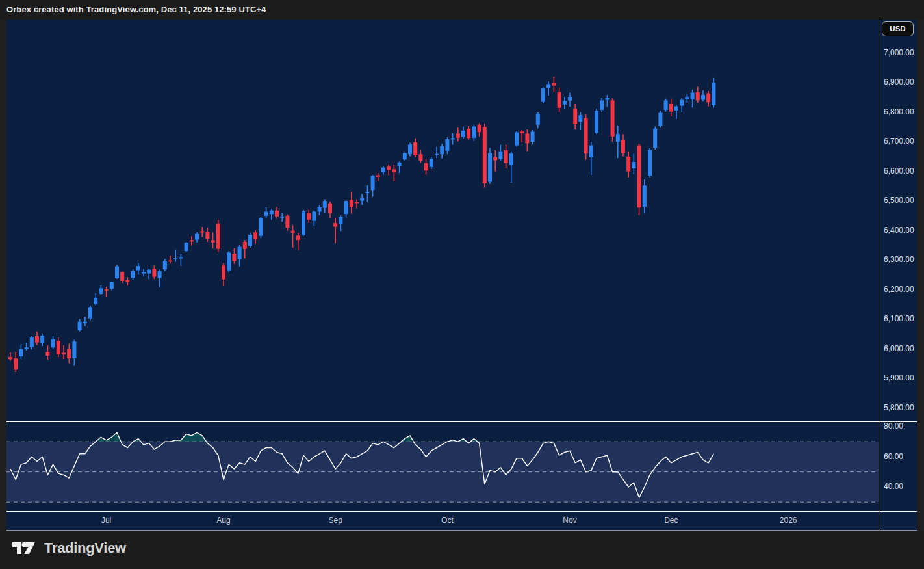 The height and width of the screenshot is (569, 924). I want to click on rsi-chart, so click(443, 467).